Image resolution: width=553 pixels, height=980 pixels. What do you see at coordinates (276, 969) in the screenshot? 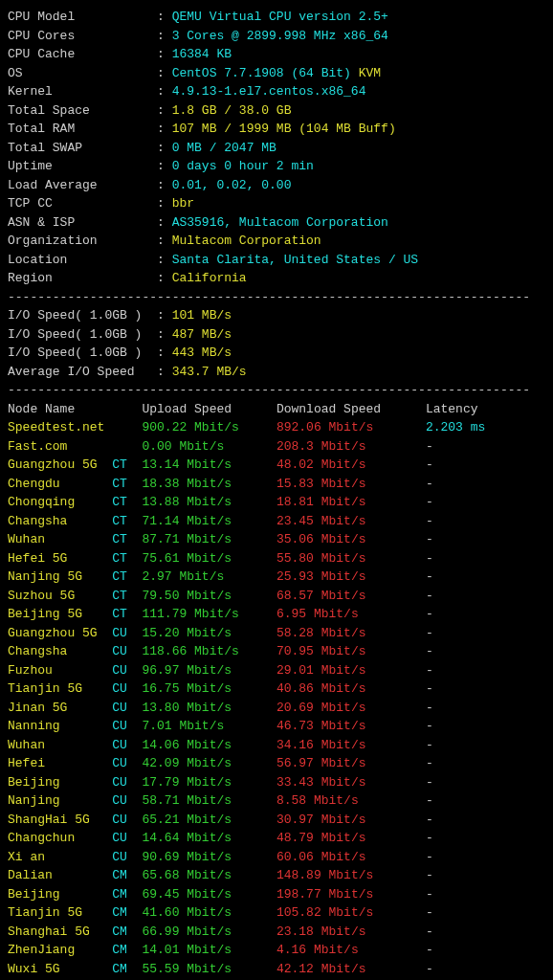
I see `speed-row: Wuxi 5G CM 55.59 Mbit/s 42.12 Mbit/s -` at bounding box center [276, 969].